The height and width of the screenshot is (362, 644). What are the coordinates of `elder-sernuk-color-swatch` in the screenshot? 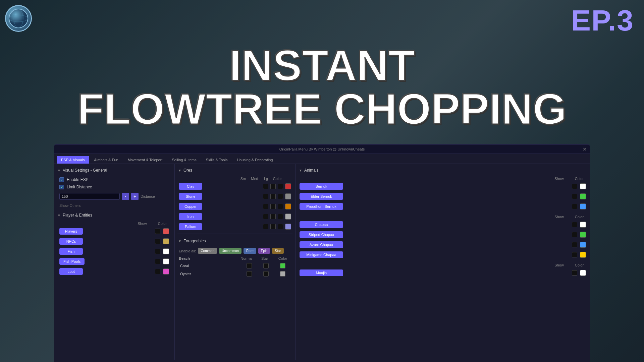 It's located at (583, 196).